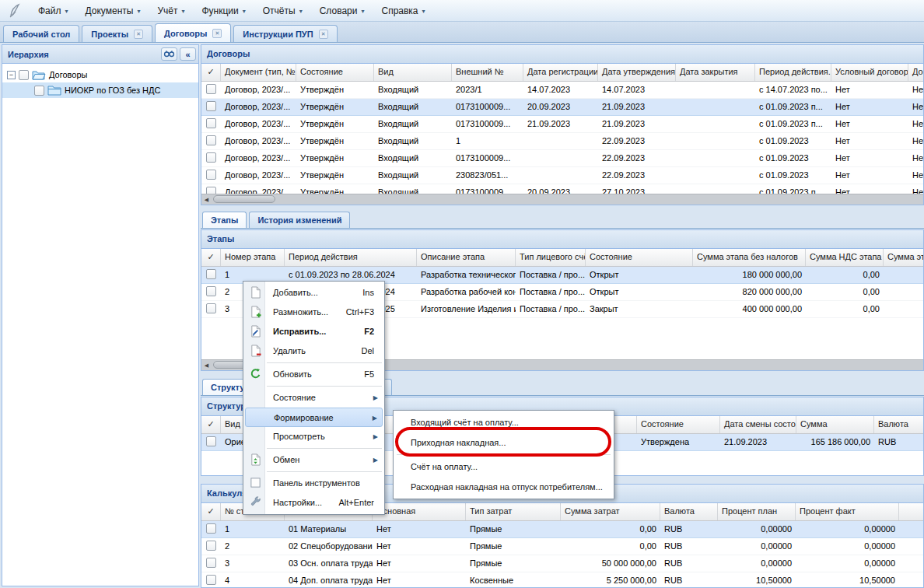 The image size is (924, 588). I want to click on column-header: Условный договор, so click(870, 72).